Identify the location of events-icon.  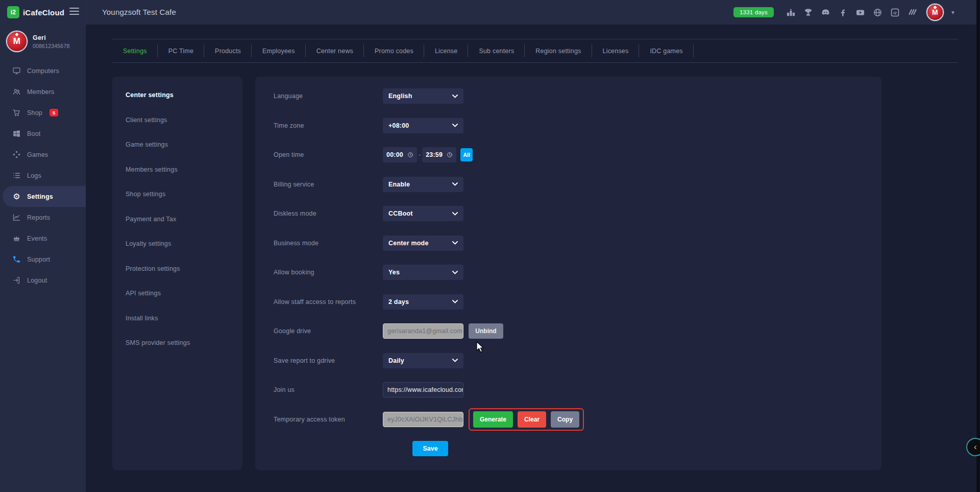
(16, 238).